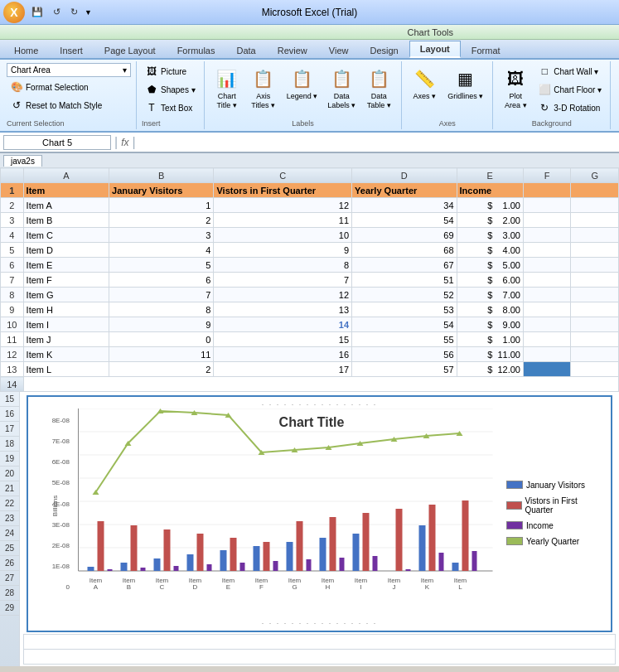  I want to click on cell-f13, so click(547, 370).